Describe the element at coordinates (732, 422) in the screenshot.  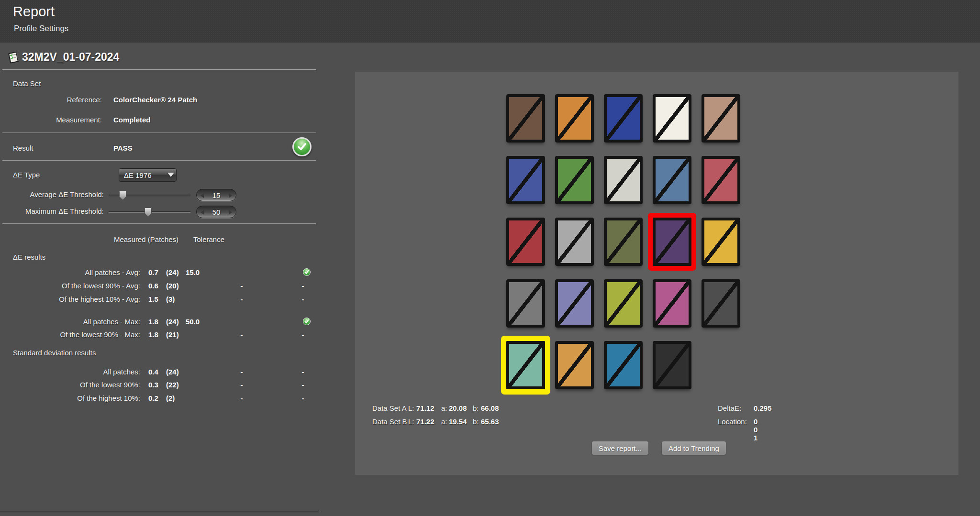
I see `location-label: Location:` at that location.